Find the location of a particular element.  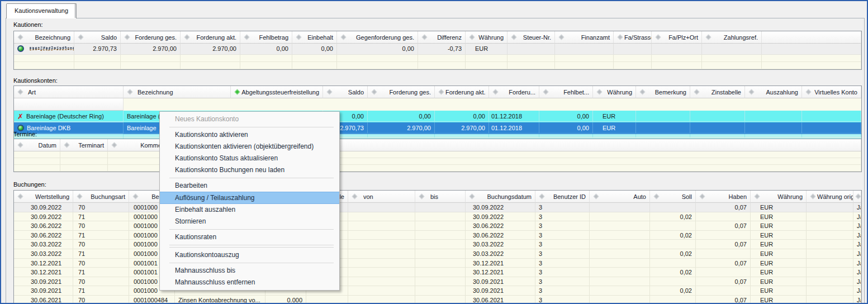

column-header-fa-strasse: Fa/Strasse is located at coordinates (633, 37).